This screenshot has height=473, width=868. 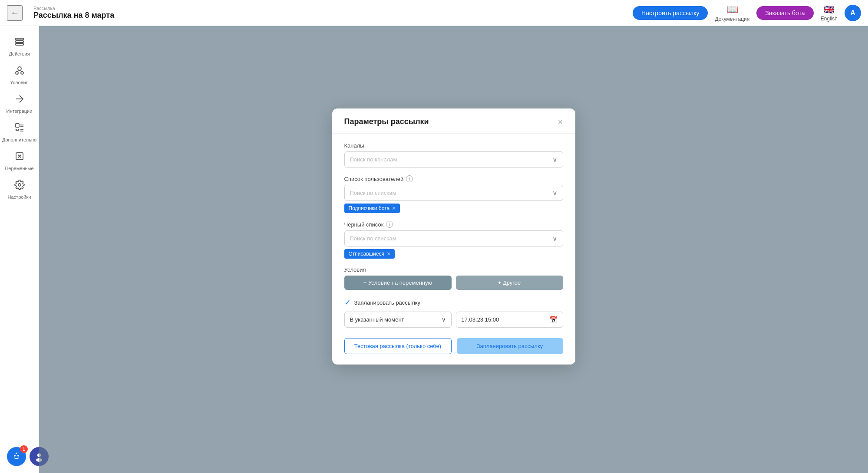 I want to click on sidebar-item-label: Переменные, so click(x=19, y=168).